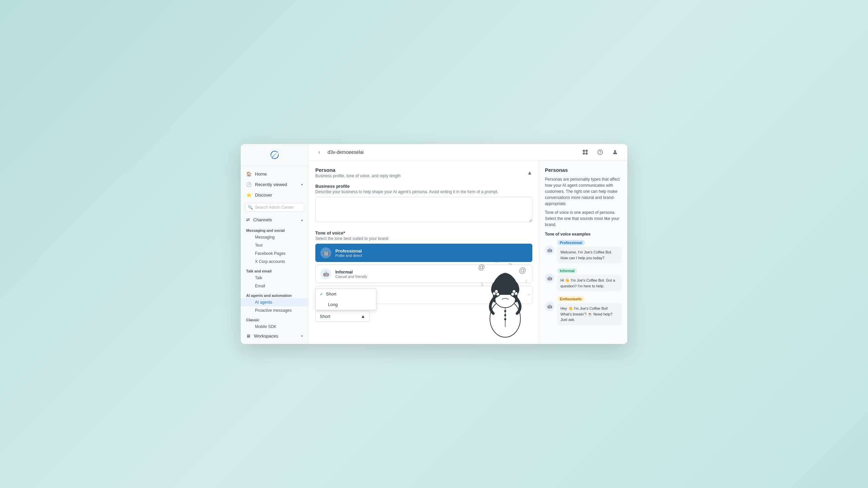 This screenshot has width=868, height=488. Describe the element at coordinates (583, 170) in the screenshot. I see `personas-panel-title: Personas` at that location.